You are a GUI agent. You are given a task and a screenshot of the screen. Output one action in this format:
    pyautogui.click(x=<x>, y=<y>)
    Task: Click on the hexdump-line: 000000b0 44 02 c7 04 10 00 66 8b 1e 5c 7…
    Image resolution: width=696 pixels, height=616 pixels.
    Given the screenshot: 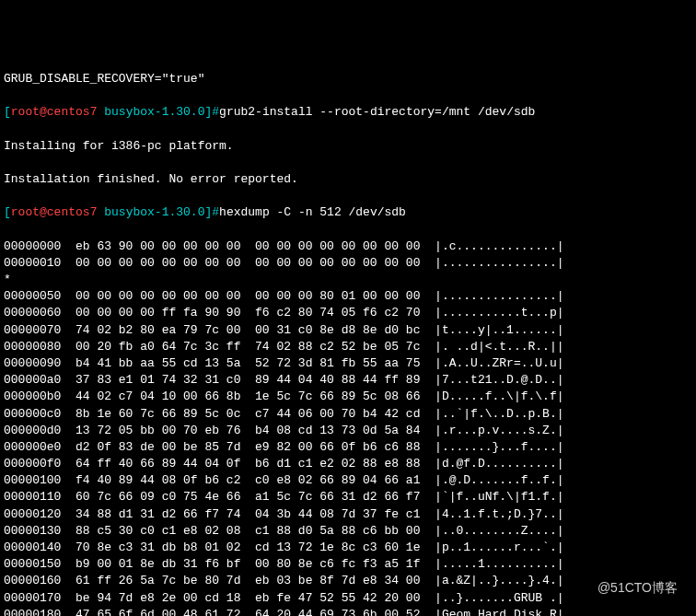 What is the action you would take?
    pyautogui.click(x=348, y=397)
    